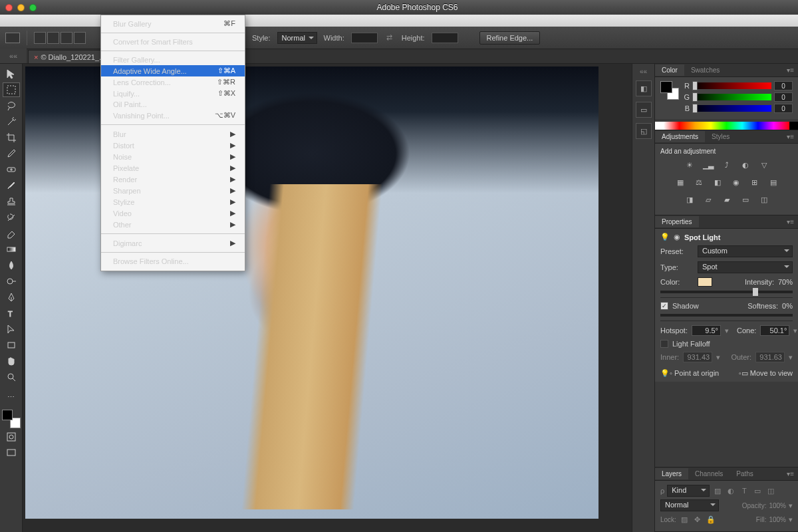 The height and width of the screenshot is (532, 798). Describe the element at coordinates (764, 165) in the screenshot. I see `vibrance-icon: ▽` at that location.